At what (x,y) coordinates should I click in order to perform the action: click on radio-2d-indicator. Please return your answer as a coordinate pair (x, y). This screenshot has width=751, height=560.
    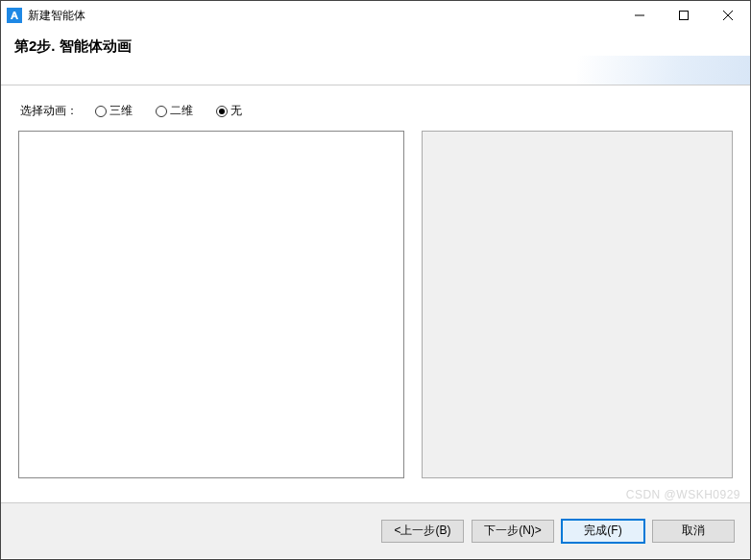
    Looking at the image, I should click on (161, 111).